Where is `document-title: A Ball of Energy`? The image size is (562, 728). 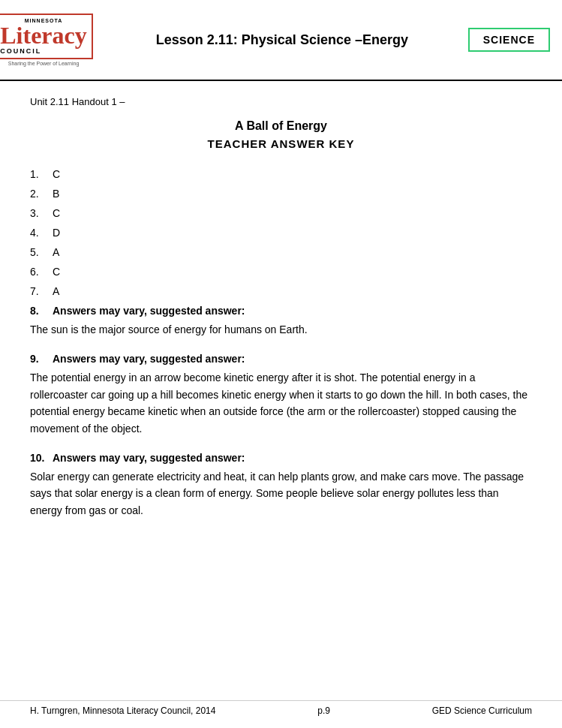 document-title: A Ball of Energy is located at coordinates (281, 126).